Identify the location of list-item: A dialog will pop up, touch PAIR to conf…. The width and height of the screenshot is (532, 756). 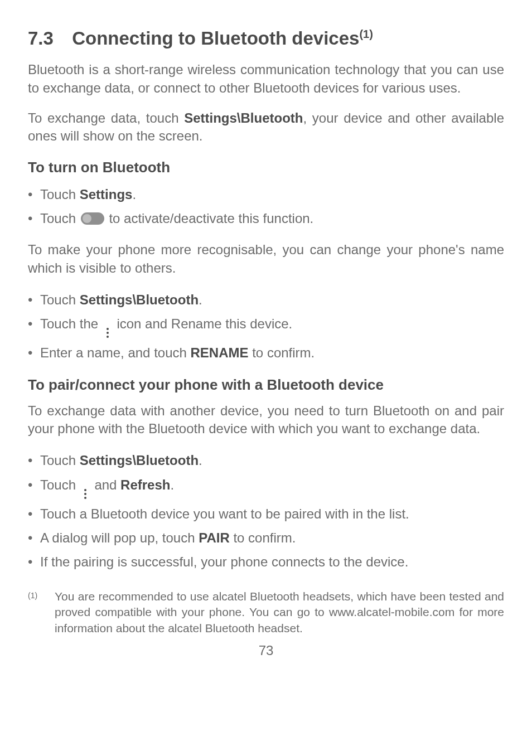
(266, 537).